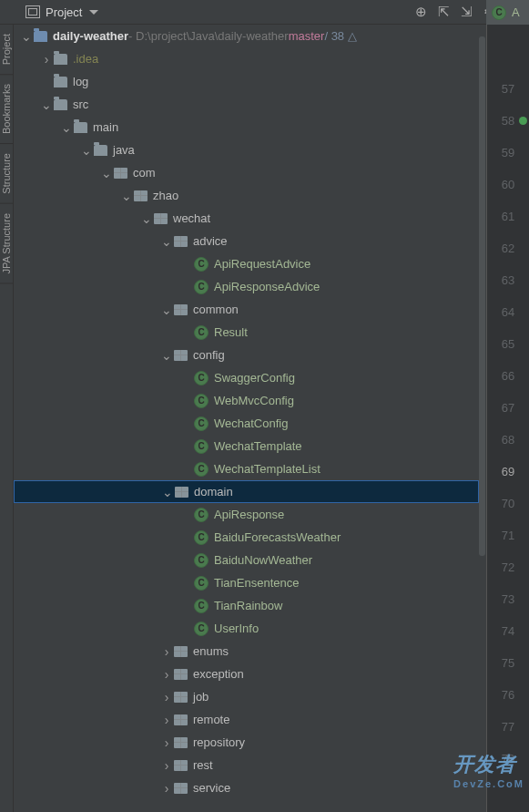  Describe the element at coordinates (508, 248) in the screenshot. I see `line-number: 62` at that location.